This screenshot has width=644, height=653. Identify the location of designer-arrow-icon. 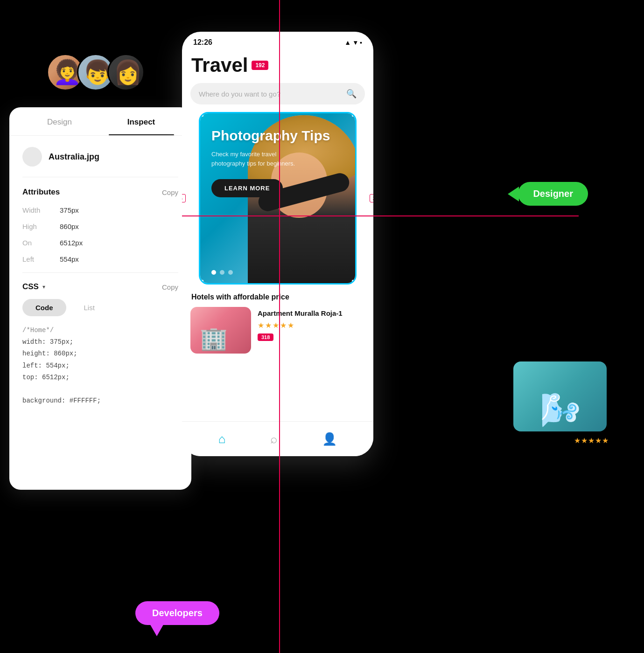
(513, 194).